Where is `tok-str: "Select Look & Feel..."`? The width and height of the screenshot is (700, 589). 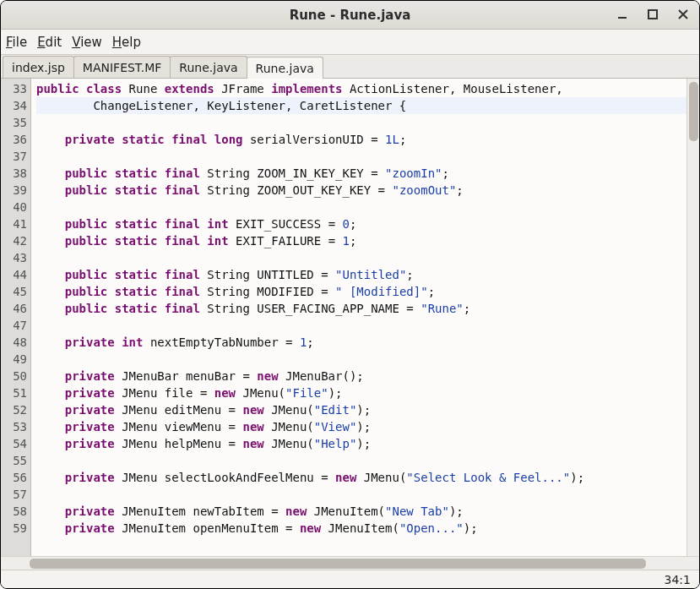
tok-str: "Select Look & Feel..." is located at coordinates (488, 477).